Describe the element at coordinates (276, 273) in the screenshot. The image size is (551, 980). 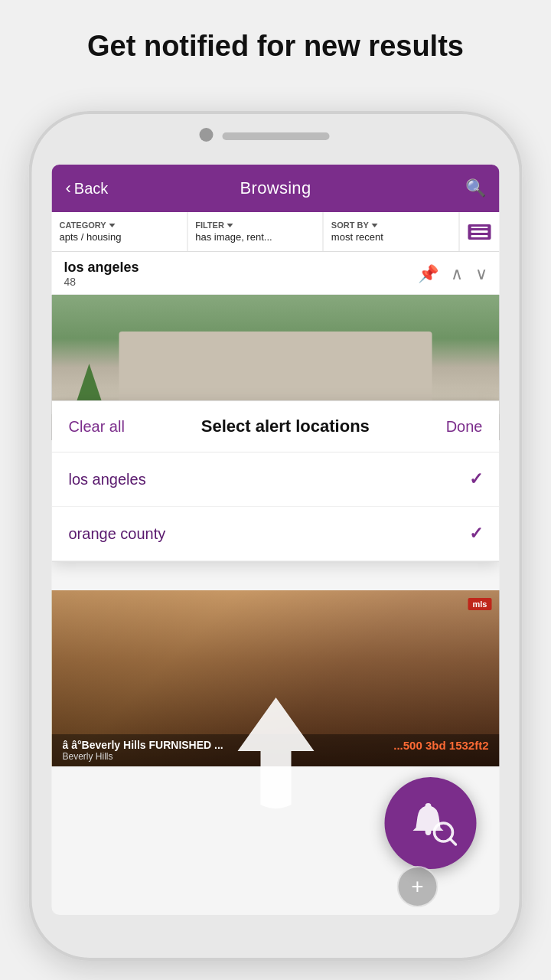
I see `location-row: los angeles 48 📌 ∧ ∨` at that location.